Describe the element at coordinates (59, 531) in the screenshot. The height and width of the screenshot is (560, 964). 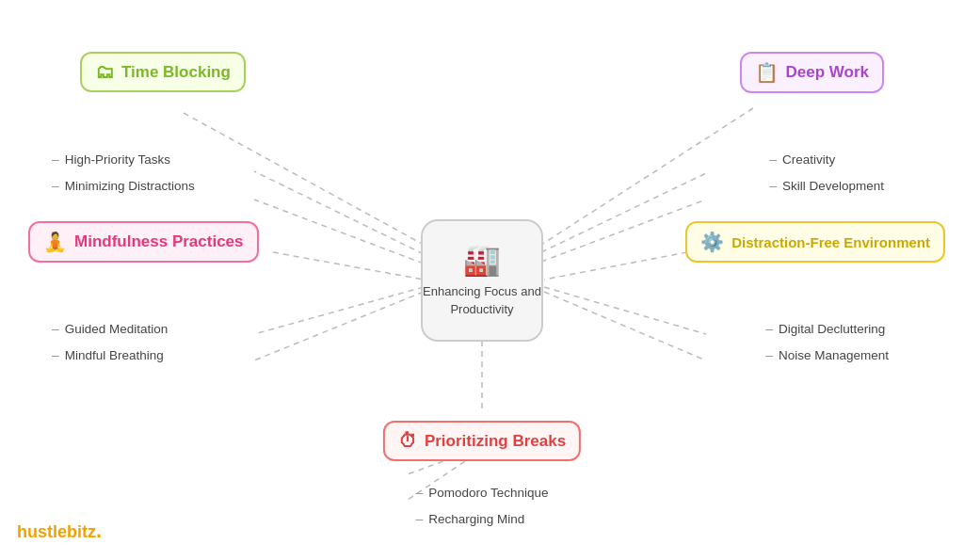
I see `logo: hustlebitz.` at that location.